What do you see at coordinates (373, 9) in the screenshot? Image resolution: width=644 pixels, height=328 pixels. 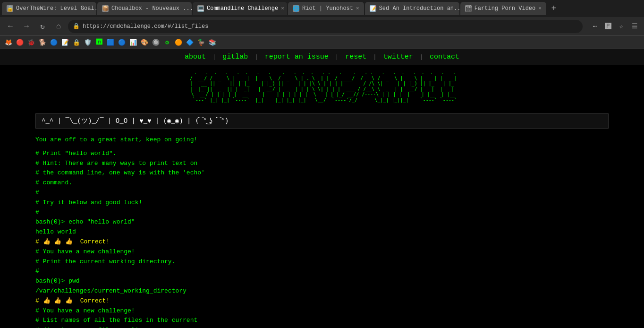 I see `tab-favicon-sed: 📝` at bounding box center [373, 9].